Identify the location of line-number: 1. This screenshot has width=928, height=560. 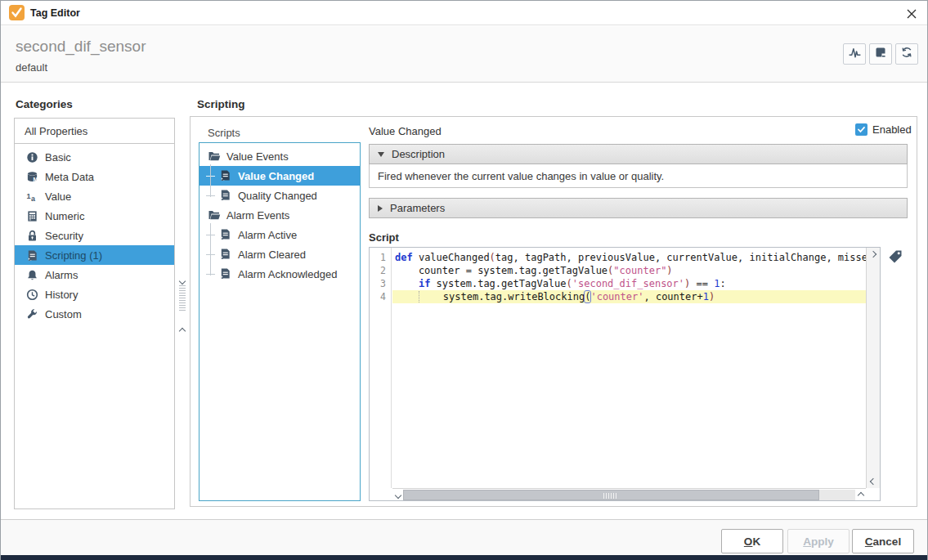
(380, 258).